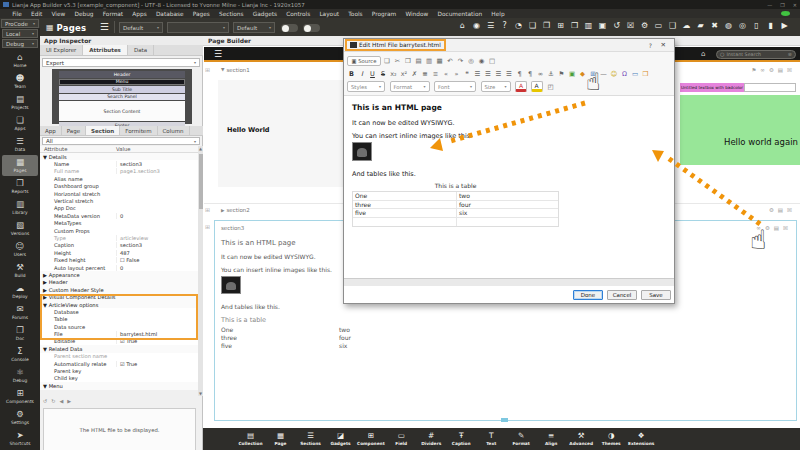 This screenshot has height=450, width=800. What do you see at coordinates (762, 70) in the screenshot?
I see `link-icon: ∞` at bounding box center [762, 70].